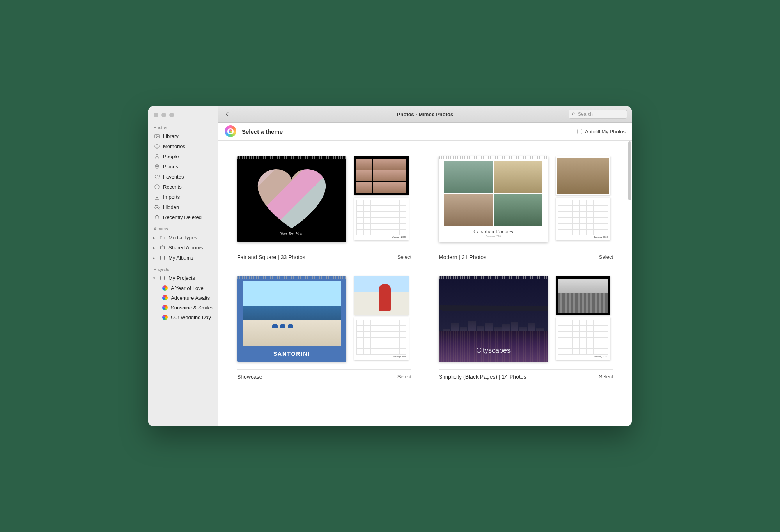 Image resolution: width=780 pixels, height=532 pixels. I want to click on sidebar-label: Favorites, so click(173, 177).